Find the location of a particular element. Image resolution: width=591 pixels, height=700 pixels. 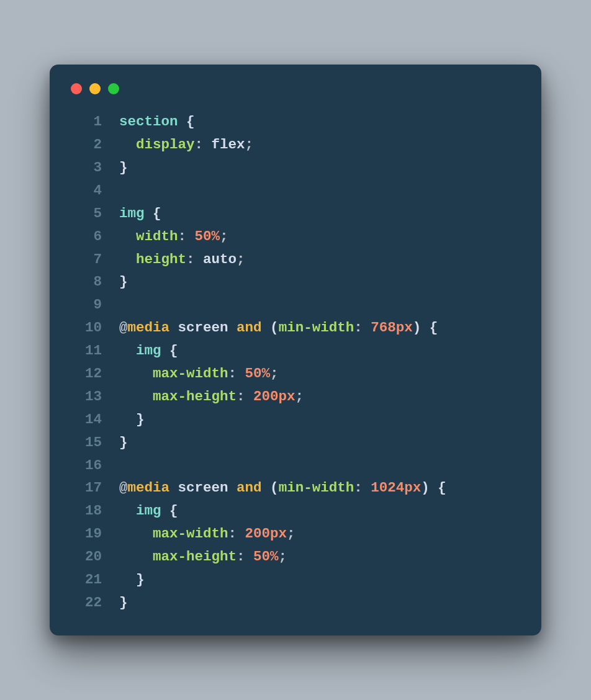

code-token: section is located at coordinates (153, 122).